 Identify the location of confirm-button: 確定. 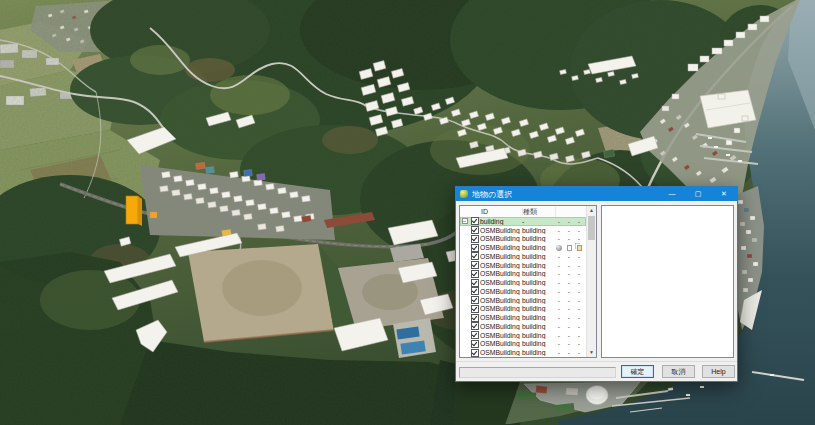
(638, 372).